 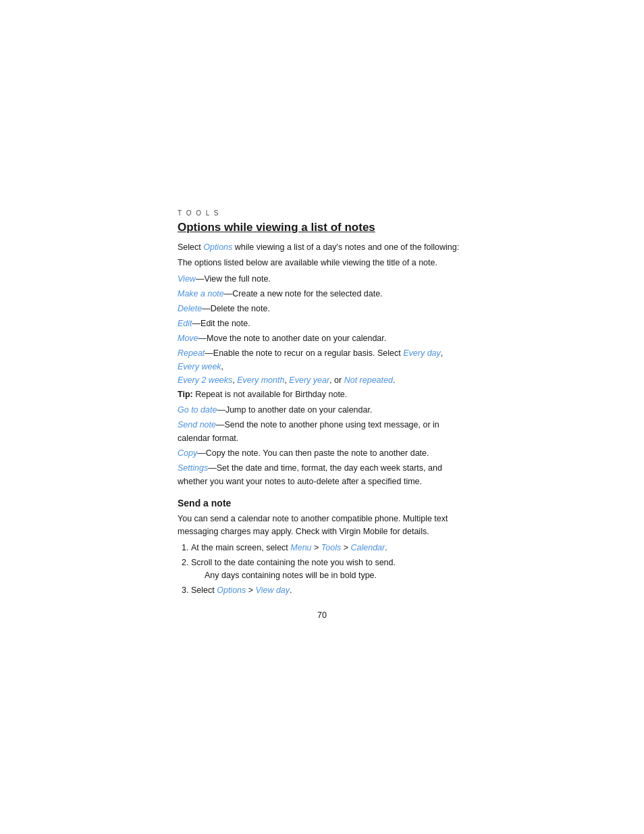 I want to click on options-link-intro: Options, so click(x=217, y=247).